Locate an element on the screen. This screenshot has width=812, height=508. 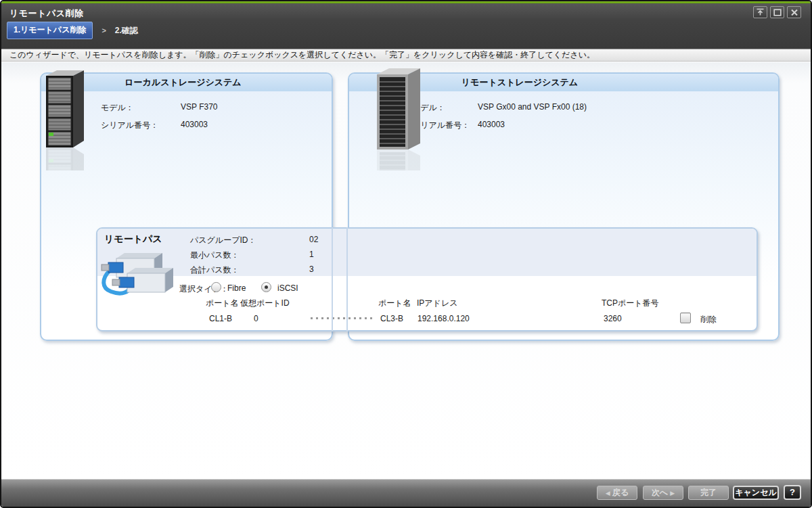
fibre-radio-label: Fibre is located at coordinates (237, 288).